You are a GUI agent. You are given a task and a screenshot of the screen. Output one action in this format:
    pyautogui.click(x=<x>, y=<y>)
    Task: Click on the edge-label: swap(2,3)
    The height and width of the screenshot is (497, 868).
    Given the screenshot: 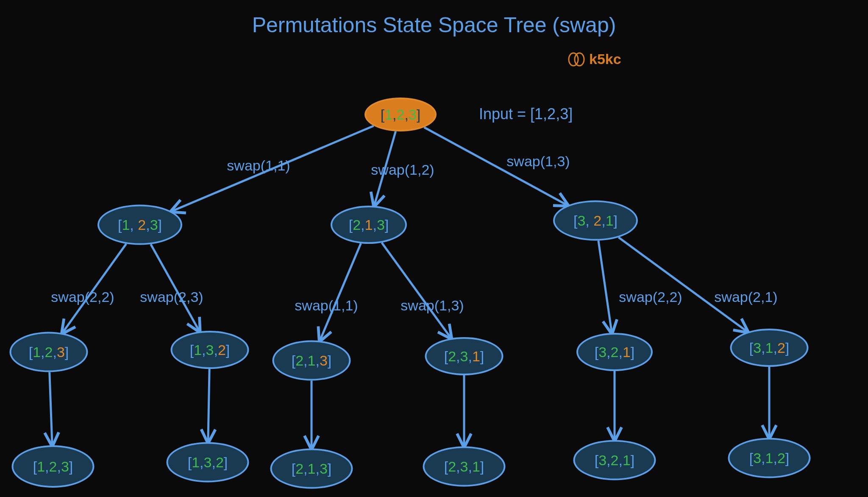 What is the action you would take?
    pyautogui.click(x=171, y=297)
    